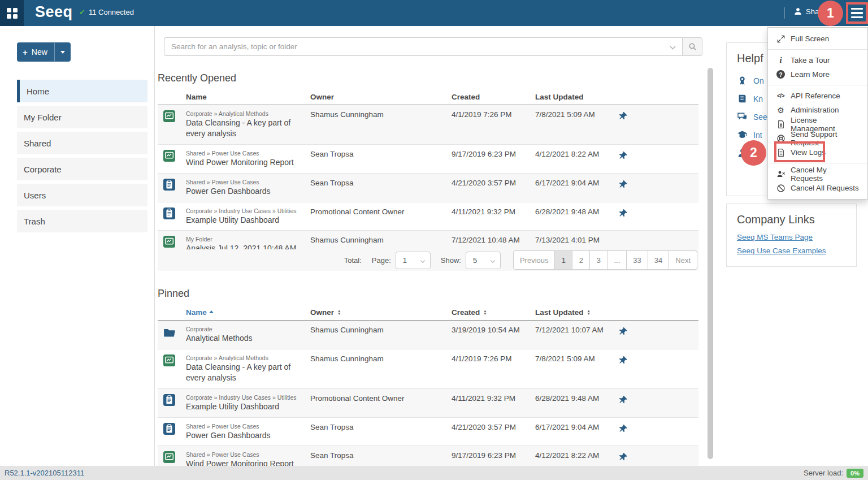 This screenshot has height=480, width=868. Describe the element at coordinates (246, 163) in the screenshot. I see `item-name-link: Wind Power Monitoring Report` at that location.